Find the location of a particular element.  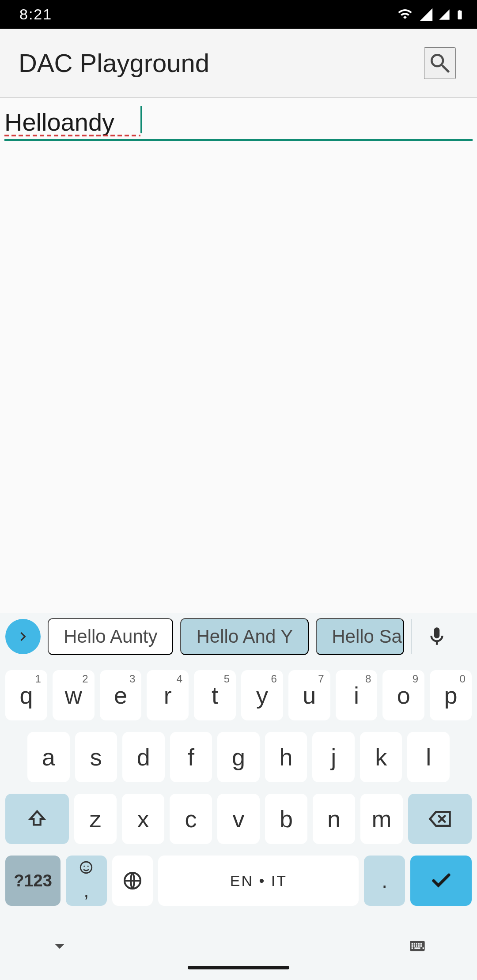

keyboard-icon is located at coordinates (417, 946).